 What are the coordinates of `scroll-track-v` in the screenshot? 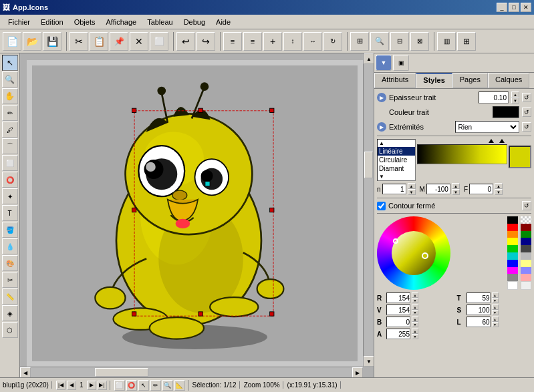 It's located at (369, 210).